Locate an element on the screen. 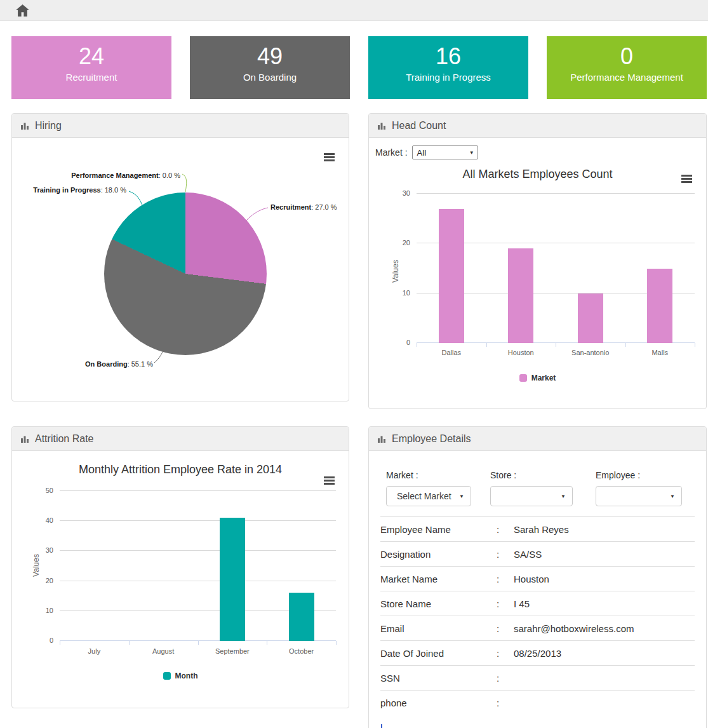  head-count-bar-chart: All Markets Employees Count Values 01020… is located at coordinates (537, 274).